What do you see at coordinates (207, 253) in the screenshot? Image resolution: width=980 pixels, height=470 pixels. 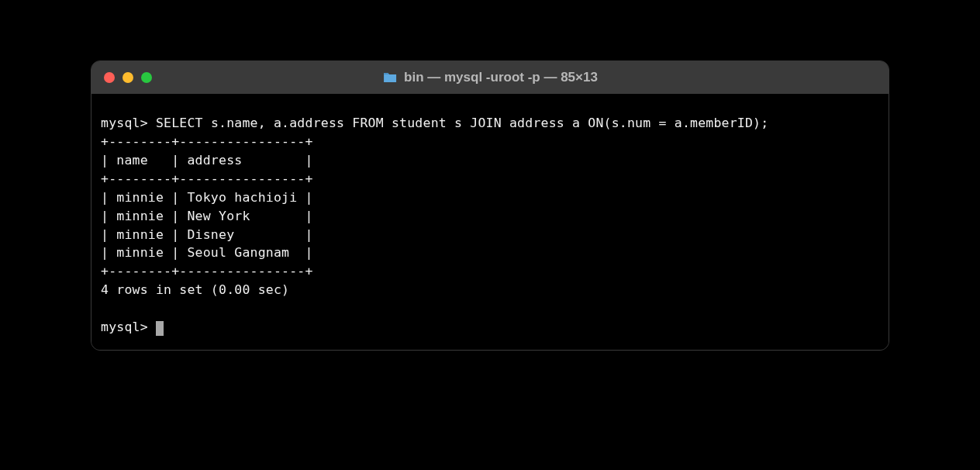 I see `table-row: | minnie | Seoul Gangnam |` at bounding box center [207, 253].